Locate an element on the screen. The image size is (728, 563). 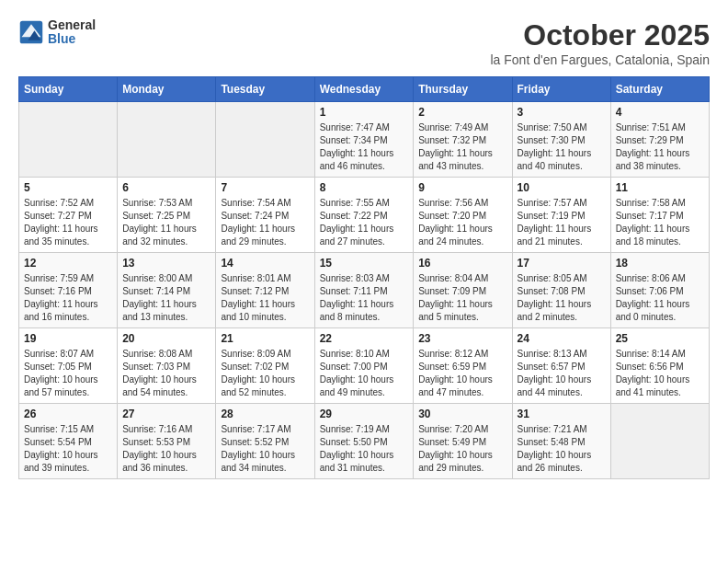
calendar-week-row: 1Sunrise: 7:47 AM Sunset: 7:34 PM Daylig… is located at coordinates (364, 140).